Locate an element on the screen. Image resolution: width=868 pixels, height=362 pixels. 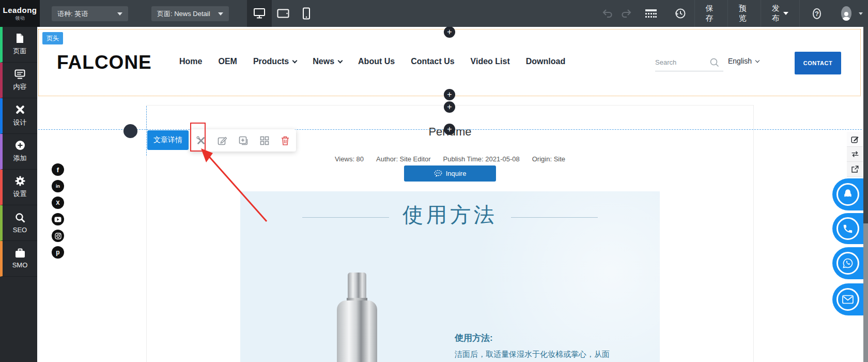
block-delete-button is located at coordinates (285, 141).